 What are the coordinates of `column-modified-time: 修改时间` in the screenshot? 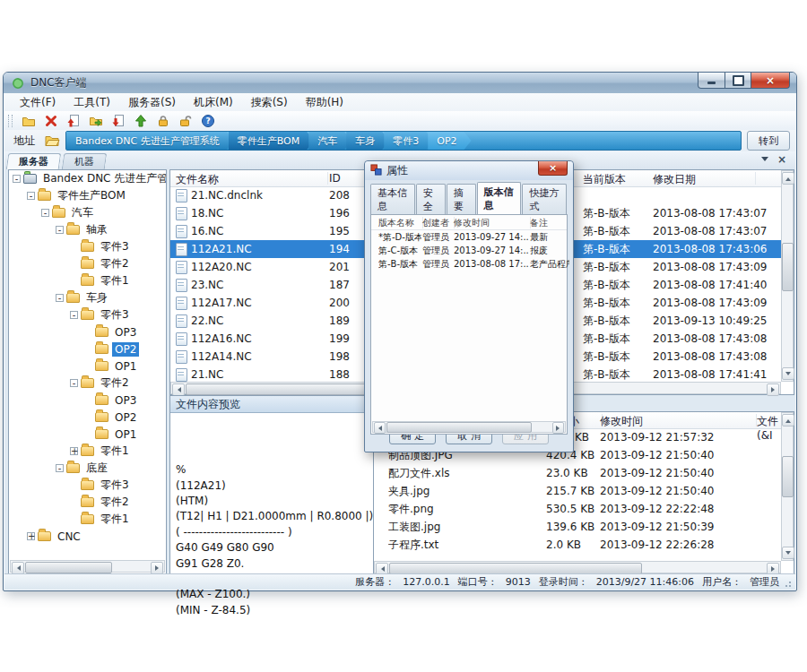 It's located at (678, 420).